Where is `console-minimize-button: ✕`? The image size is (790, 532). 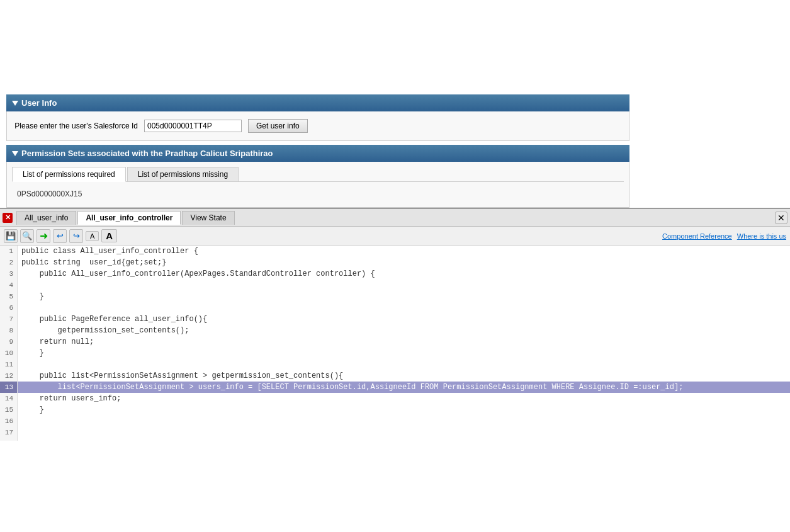 console-minimize-button: ✕ is located at coordinates (781, 218).